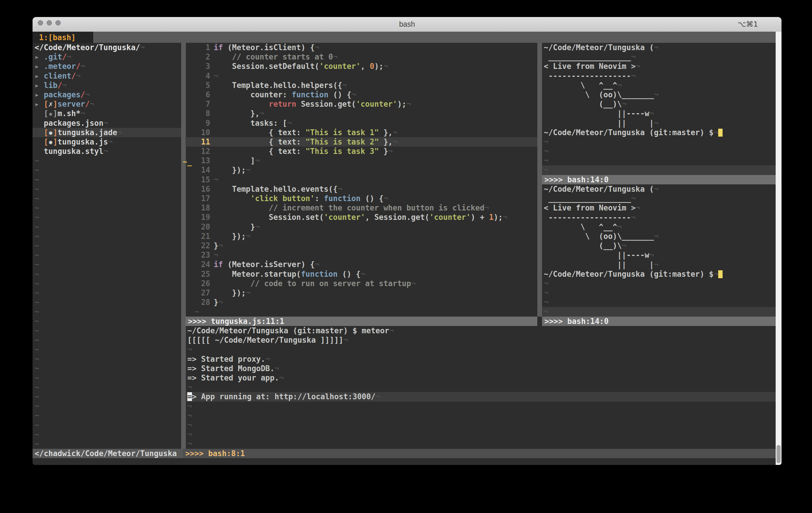 Image resolution: width=812 pixels, height=513 pixels. What do you see at coordinates (361, 76) in the screenshot?
I see `code-line: 4¬` at bounding box center [361, 76].